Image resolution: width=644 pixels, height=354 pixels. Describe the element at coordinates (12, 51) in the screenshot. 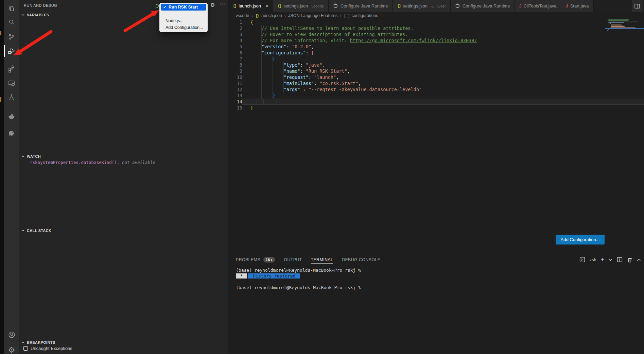

I see `run-and-debug-icon` at that location.